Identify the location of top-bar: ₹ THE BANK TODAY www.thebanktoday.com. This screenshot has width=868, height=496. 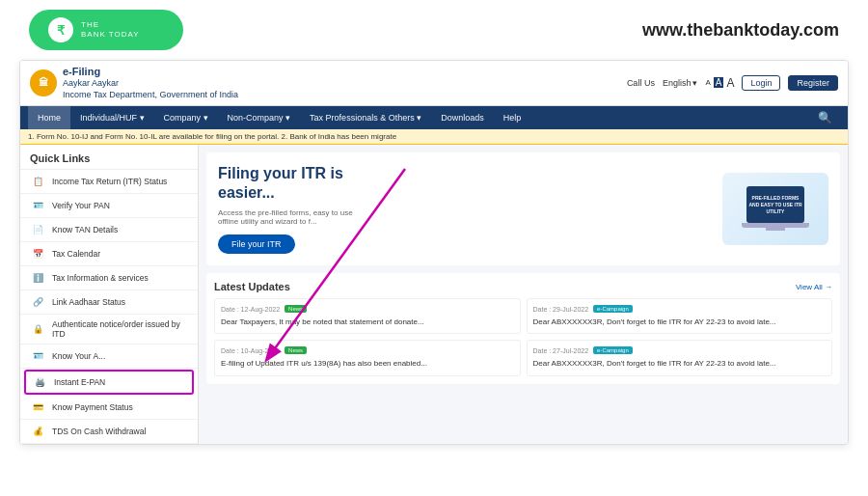
(434, 30).